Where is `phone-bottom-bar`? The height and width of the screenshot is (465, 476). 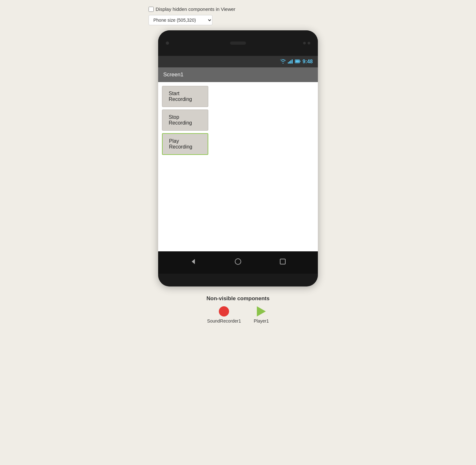
phone-bottom-bar is located at coordinates (238, 280).